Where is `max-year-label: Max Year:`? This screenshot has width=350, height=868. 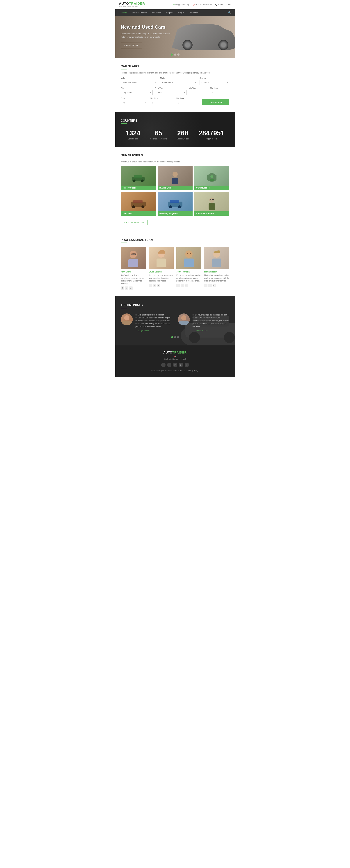
max-year-label: Max Year: is located at coordinates (220, 88).